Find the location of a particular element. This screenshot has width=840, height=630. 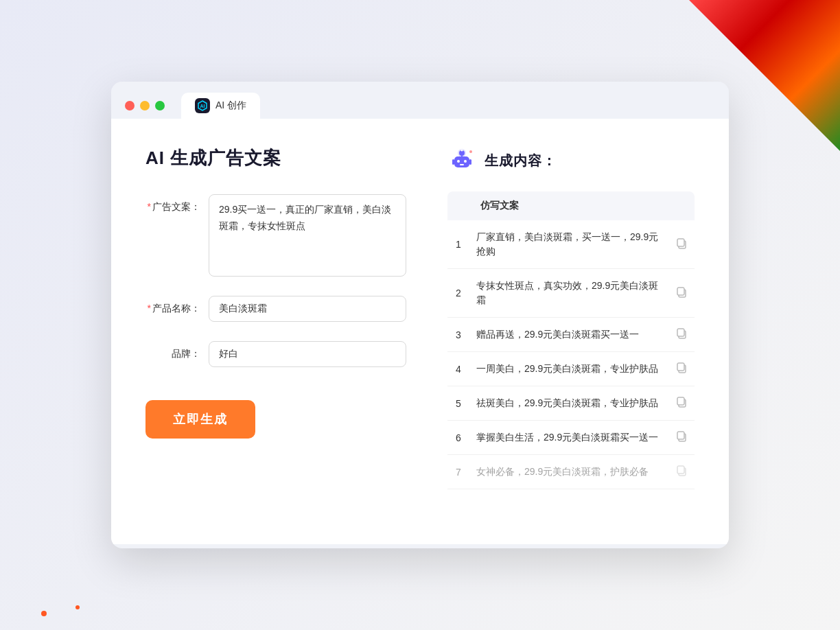

table-row: 4 一周美白，29.9元美白淡斑霜，专业护肤品 is located at coordinates (571, 369).